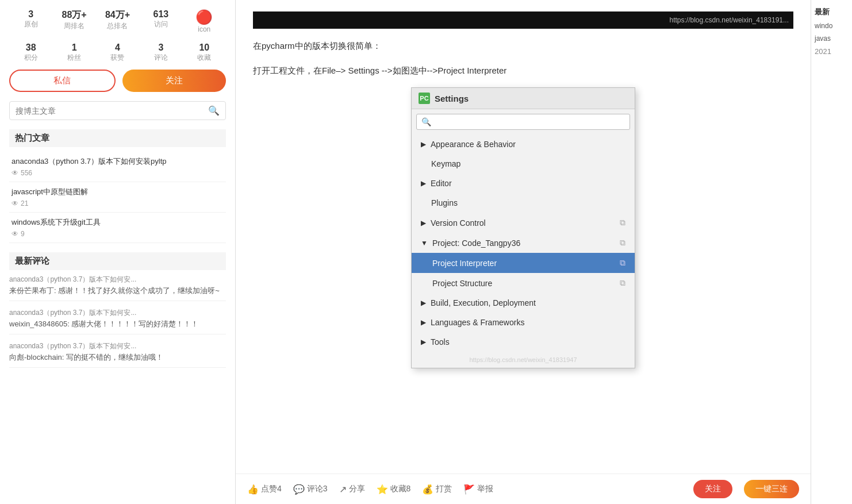 The width and height of the screenshot is (852, 504). I want to click on article-views: 21, so click(24, 203).